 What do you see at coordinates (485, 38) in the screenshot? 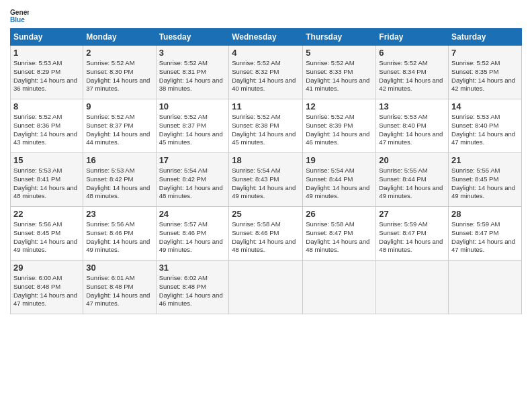
I see `day-of-week-header: Saturday` at bounding box center [485, 38].